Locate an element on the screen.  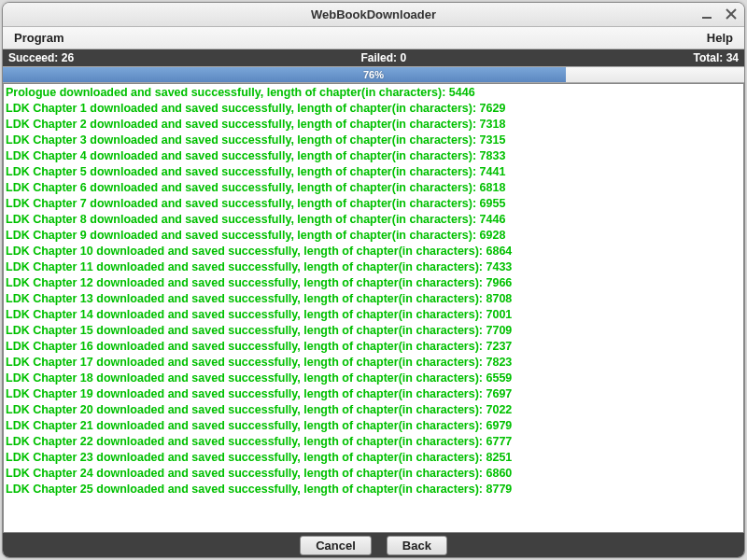
log-line: LDK Chapter 17 downloaded and saved succ… is located at coordinates (374, 362).